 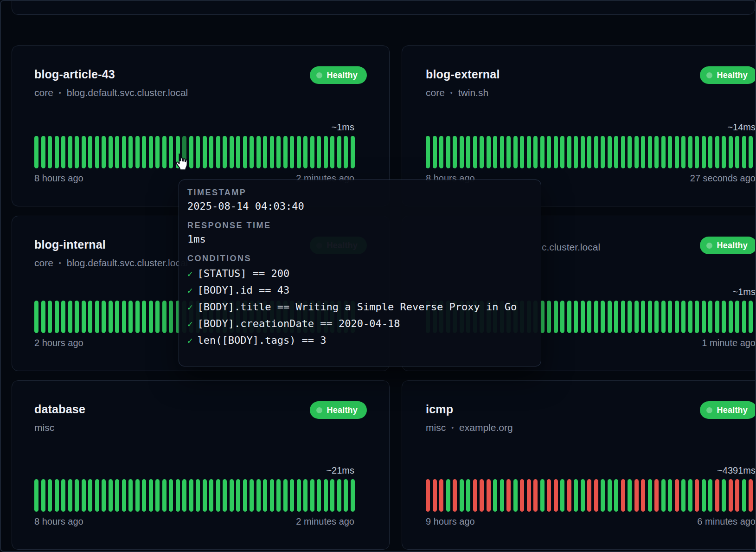 I want to click on endpoint-card: icmp misc • example.org Healthy ~4391ms …, so click(x=579, y=465).